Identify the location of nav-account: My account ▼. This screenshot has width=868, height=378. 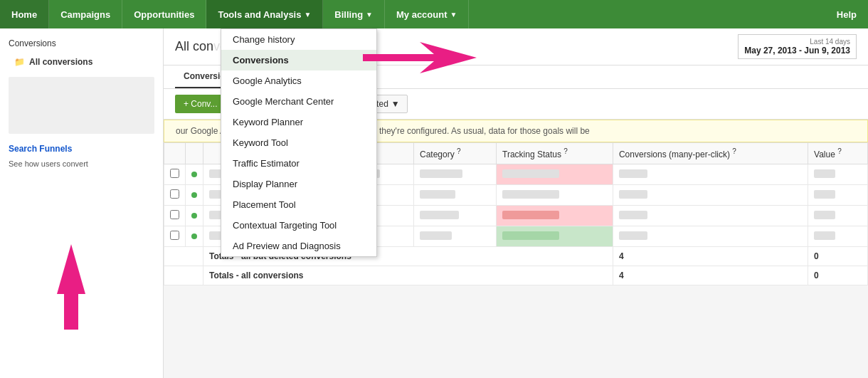
(427, 14).